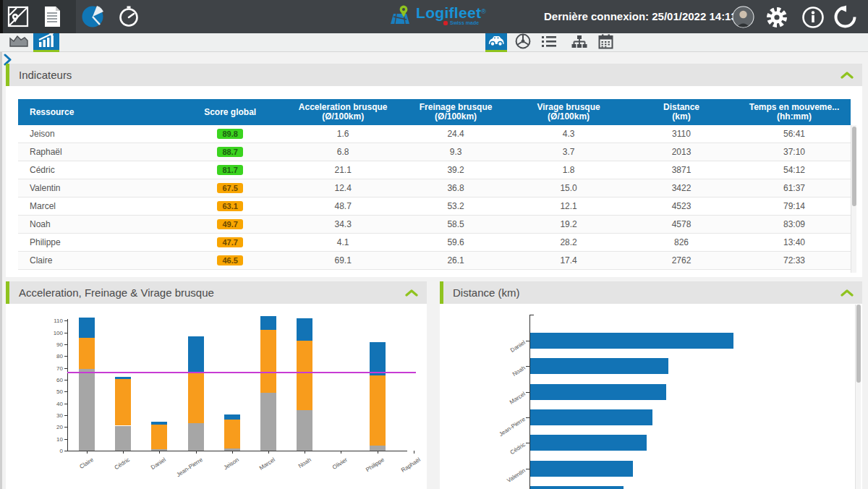 The width and height of the screenshot is (868, 489). I want to click on calendar-tab, so click(605, 43).